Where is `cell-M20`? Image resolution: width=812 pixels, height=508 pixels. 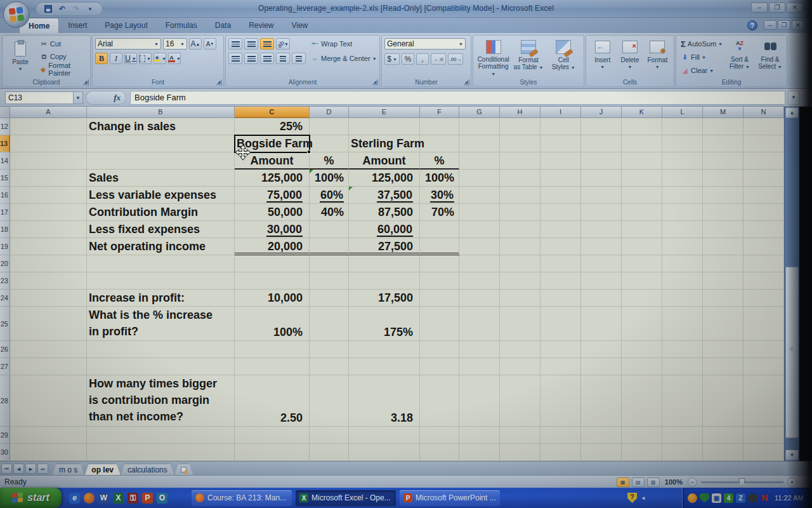 cell-M20 is located at coordinates (723, 264).